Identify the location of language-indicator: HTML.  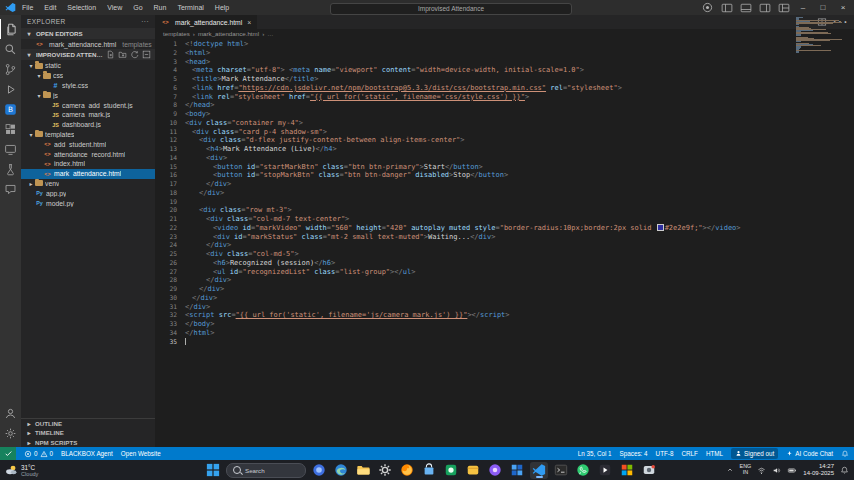
(714, 454).